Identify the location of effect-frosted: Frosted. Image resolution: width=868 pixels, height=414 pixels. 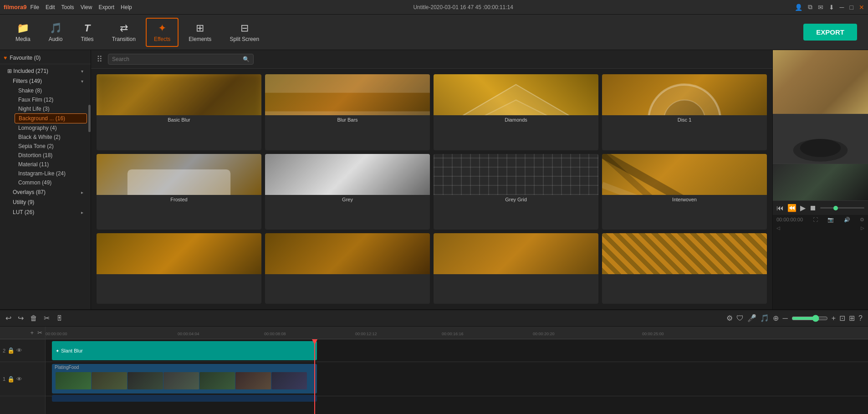
(179, 192).